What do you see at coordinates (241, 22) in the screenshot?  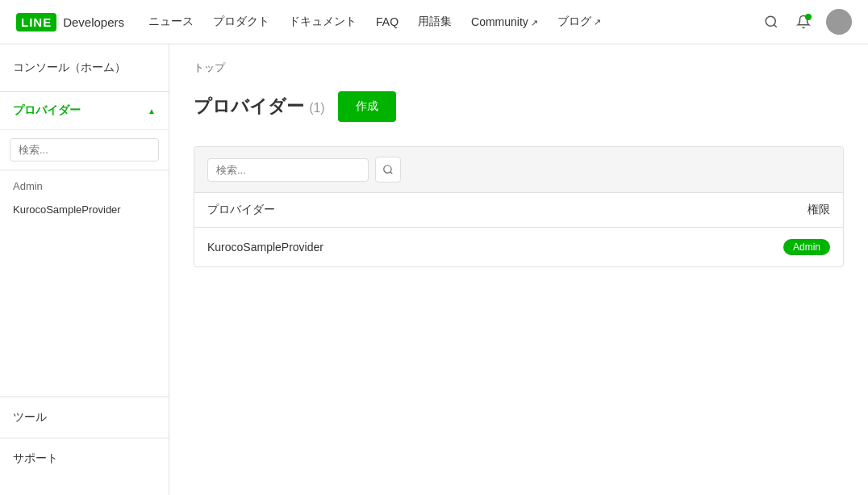 I see `nav-products: プロダクト` at bounding box center [241, 22].